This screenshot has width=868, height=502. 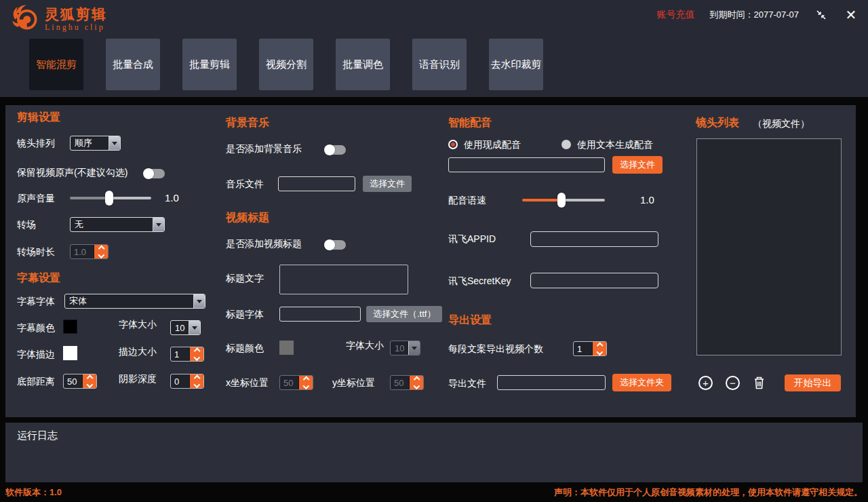 What do you see at coordinates (247, 383) in the screenshot?
I see `x-position-label: x坐标位置` at bounding box center [247, 383].